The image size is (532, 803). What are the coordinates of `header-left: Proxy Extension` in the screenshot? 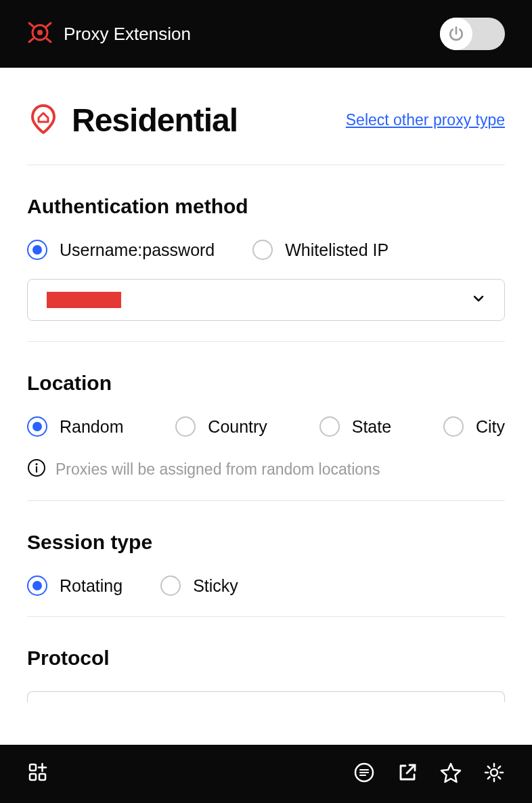 It's located at (109, 34).